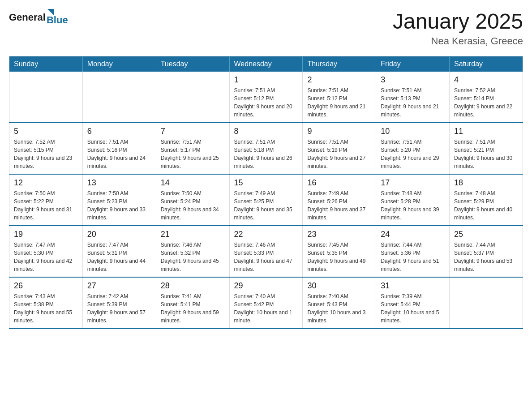  Describe the element at coordinates (119, 200) in the screenshot. I see `calendar-cell: 13Sunrise: 7:50 AM Sunset: 5:23 PM Dayli…` at that location.